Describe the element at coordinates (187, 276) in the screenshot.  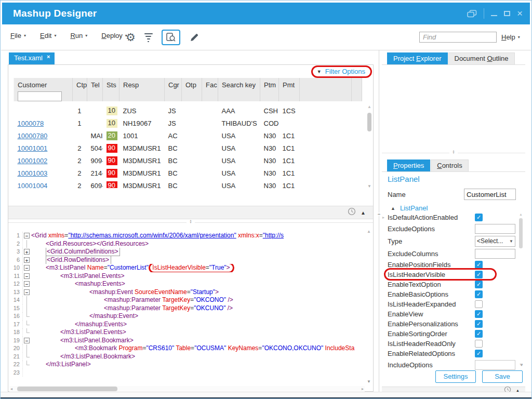
I see `code-line: 11−<m3:ListPanel.Events>` at that location.